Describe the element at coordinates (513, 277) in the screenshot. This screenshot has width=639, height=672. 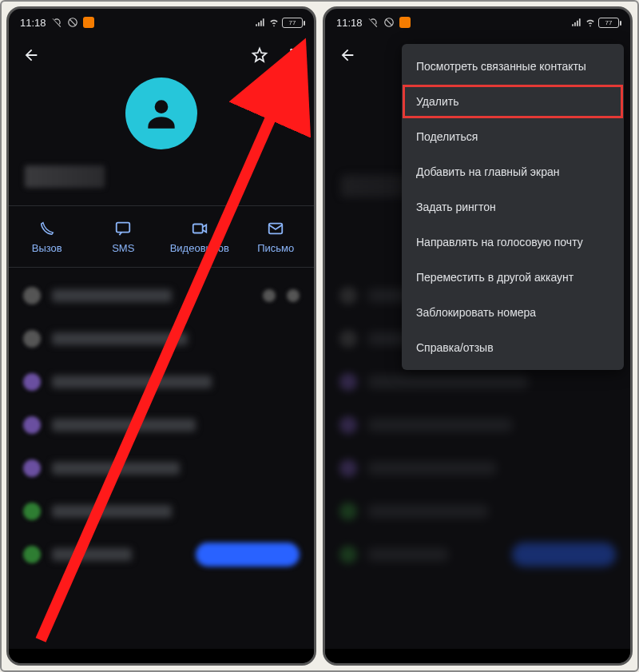
I see `menu-move-account: Переместить в другой аккаунт` at that location.